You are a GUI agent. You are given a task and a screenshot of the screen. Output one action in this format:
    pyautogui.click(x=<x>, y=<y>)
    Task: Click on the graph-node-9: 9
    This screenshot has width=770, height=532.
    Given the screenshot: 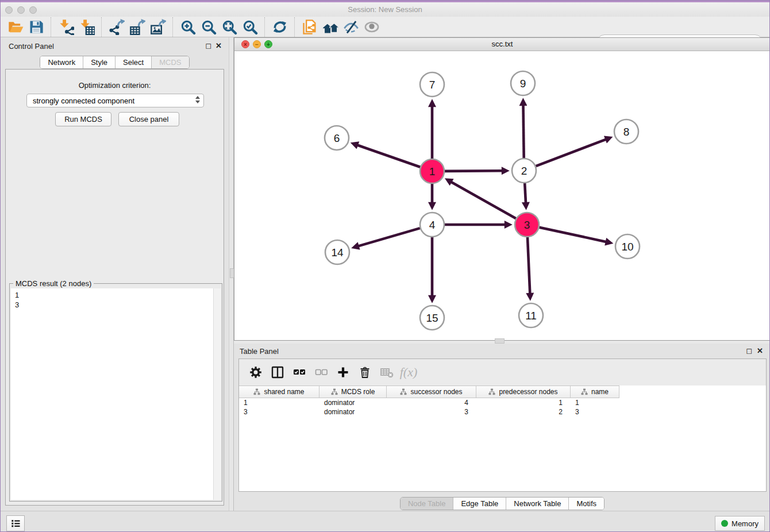 What is the action you would take?
    pyautogui.click(x=523, y=83)
    